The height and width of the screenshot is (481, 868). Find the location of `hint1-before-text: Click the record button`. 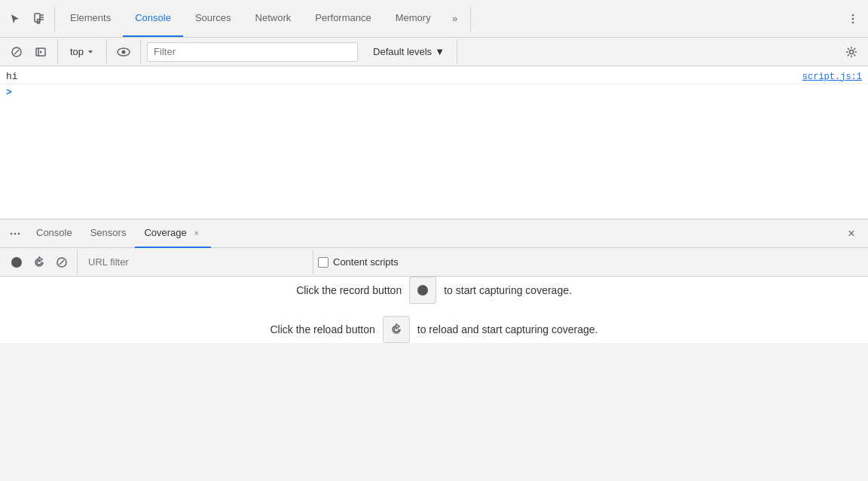

hint1-before-text: Click the record button is located at coordinates (349, 290).